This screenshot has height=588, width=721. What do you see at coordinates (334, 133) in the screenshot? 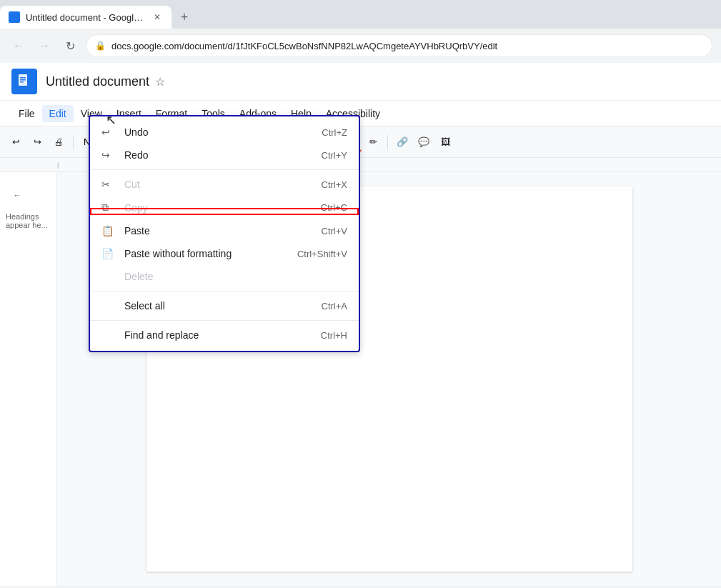
I see `undo-shortcut: Ctrl+Z` at bounding box center [334, 133].